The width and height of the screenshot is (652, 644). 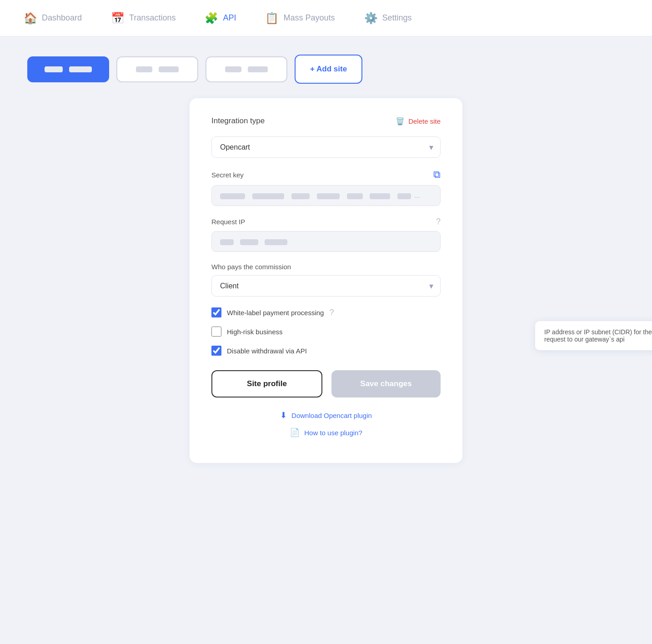 I want to click on high-risk-row: High-risk business, so click(x=326, y=332).